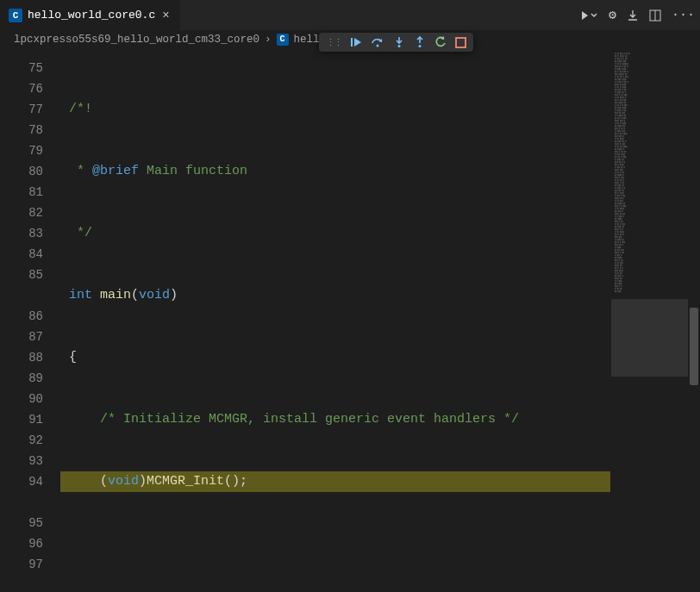 The width and height of the screenshot is (700, 592). What do you see at coordinates (694, 346) in the screenshot?
I see `scrollbar-thumb` at bounding box center [694, 346].